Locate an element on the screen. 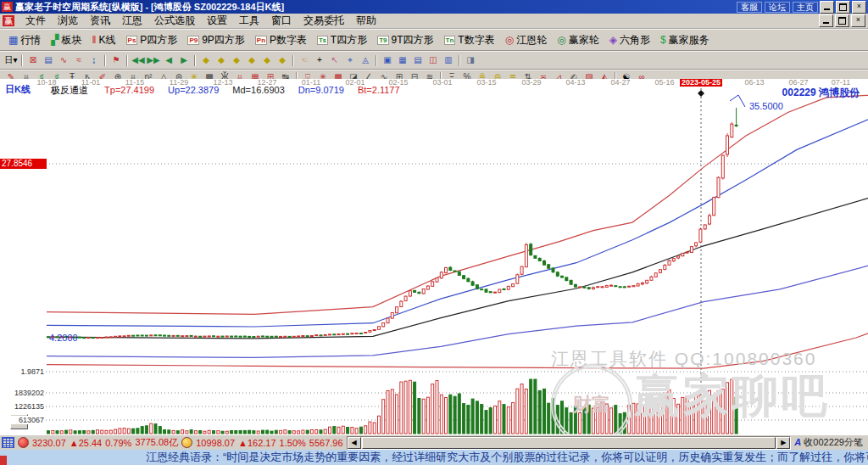 Image resolution: width=868 pixels, height=465 pixels. price-tag: 27.8546 is located at coordinates (24, 164).